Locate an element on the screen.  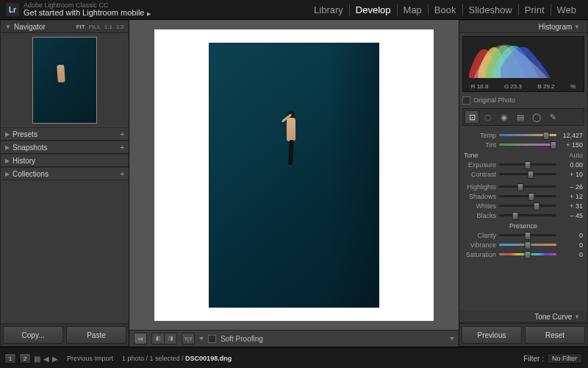
zoom-1-1: 1:1 is located at coordinates (109, 26).